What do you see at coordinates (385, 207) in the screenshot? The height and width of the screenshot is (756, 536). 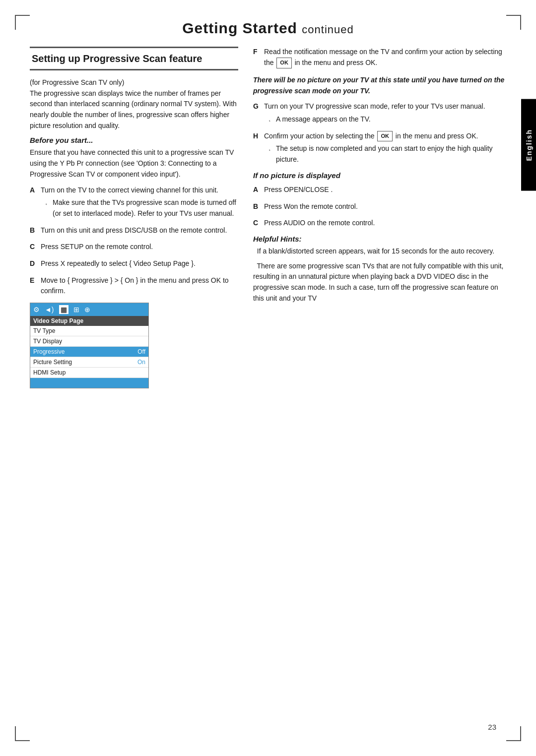 I see `if-no-step-b-content: Press Won the remote control.` at bounding box center [385, 207].